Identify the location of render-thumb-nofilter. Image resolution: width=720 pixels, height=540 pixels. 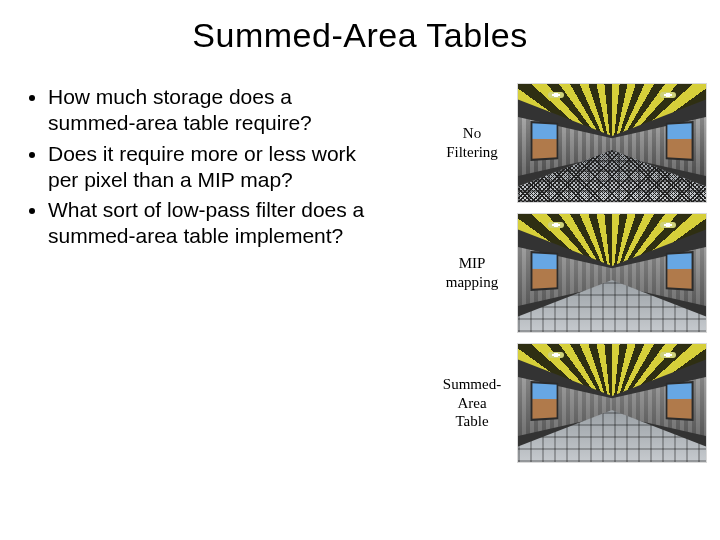
(612, 143).